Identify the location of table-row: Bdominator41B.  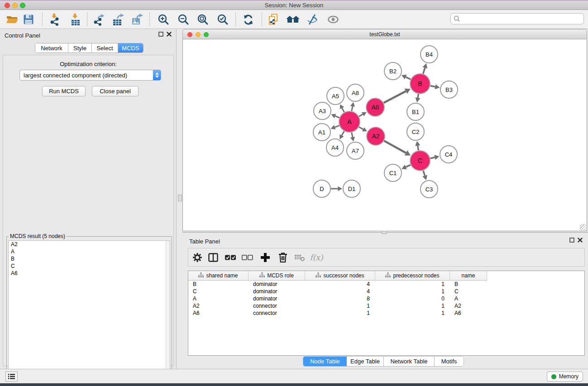
(387, 284).